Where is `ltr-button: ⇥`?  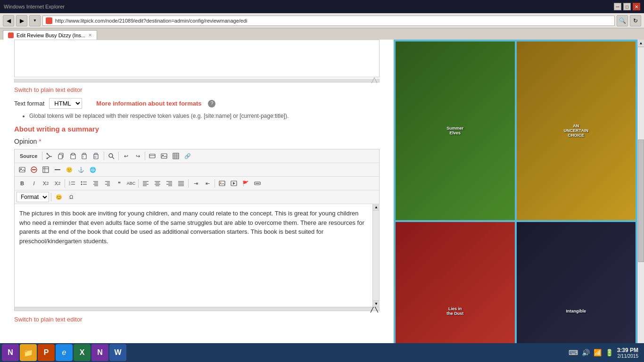
ltr-button: ⇥ is located at coordinates (196, 183).